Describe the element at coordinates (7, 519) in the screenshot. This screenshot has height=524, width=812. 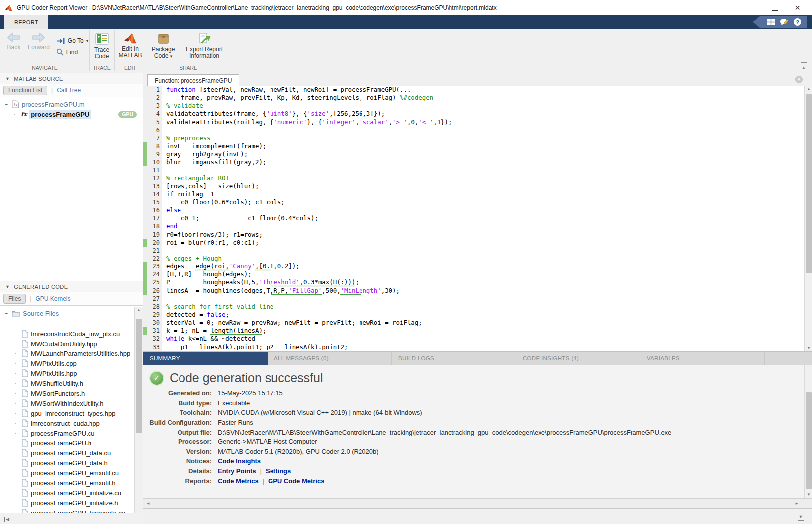
I see `scroll-to-start-icon: ◀` at that location.